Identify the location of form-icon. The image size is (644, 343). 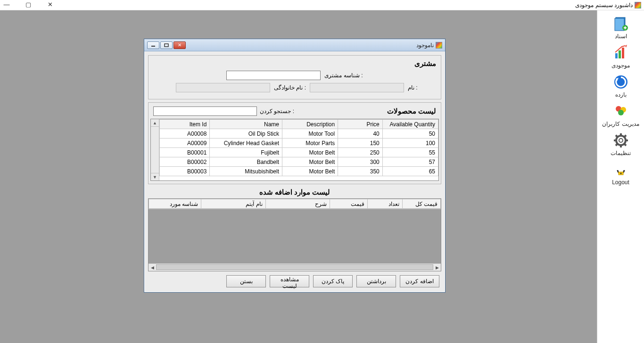
(439, 45).